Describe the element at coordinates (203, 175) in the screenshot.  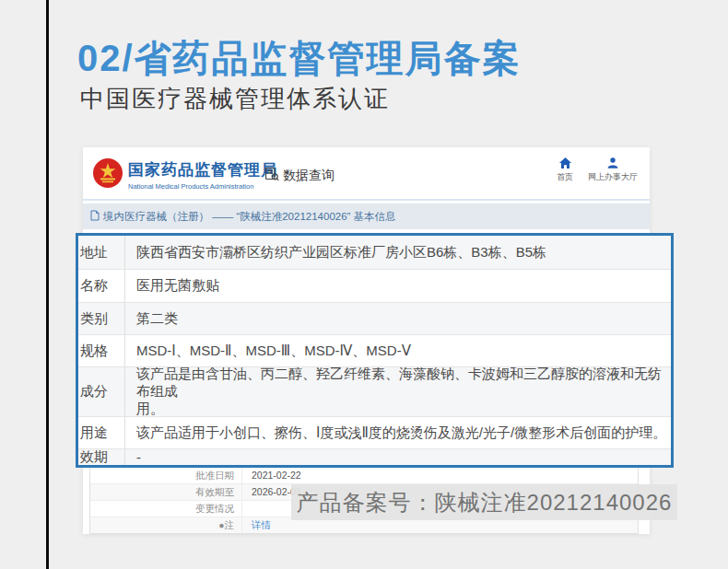
I see `site-logo: 国家药品监督管理局 National Medical Products Admi…` at that location.